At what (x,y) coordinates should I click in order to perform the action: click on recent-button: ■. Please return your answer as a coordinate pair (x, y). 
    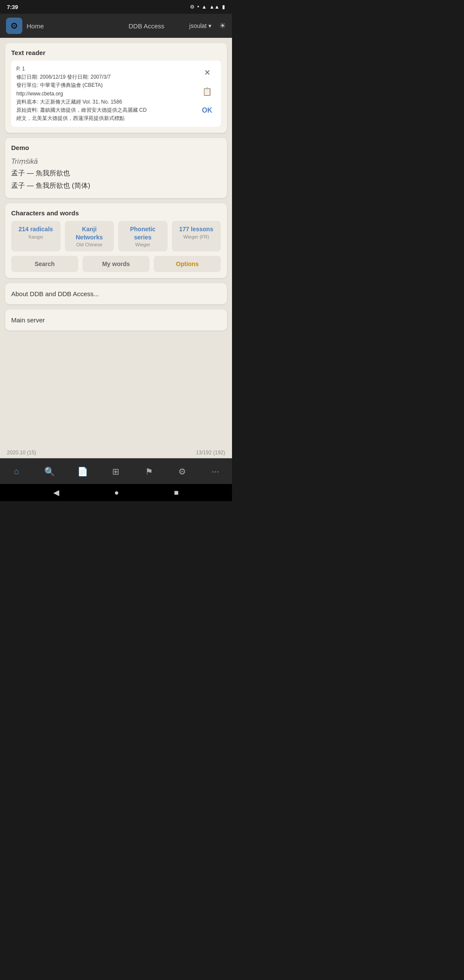
    Looking at the image, I should click on (176, 493).